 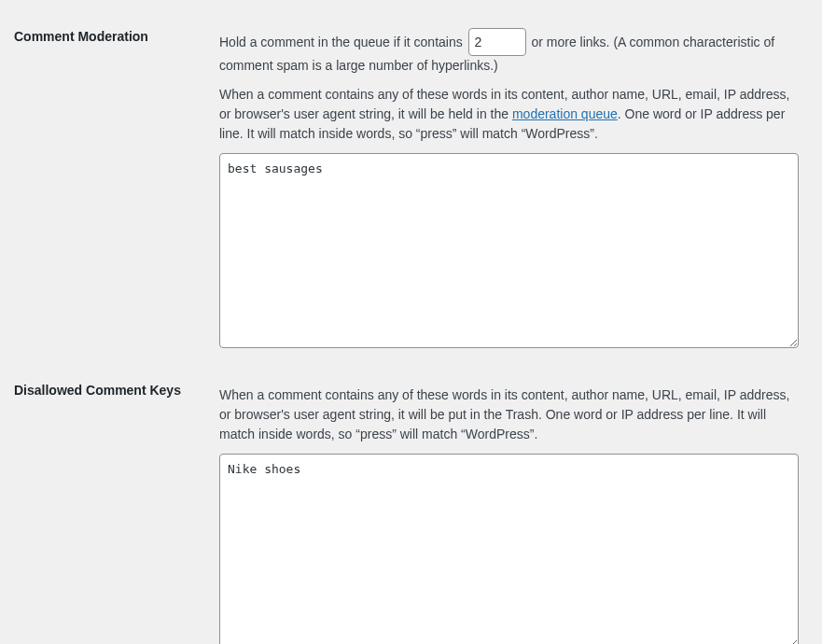 I want to click on disallowed-keys-heading: Disallowed Comment Keys, so click(x=112, y=506).